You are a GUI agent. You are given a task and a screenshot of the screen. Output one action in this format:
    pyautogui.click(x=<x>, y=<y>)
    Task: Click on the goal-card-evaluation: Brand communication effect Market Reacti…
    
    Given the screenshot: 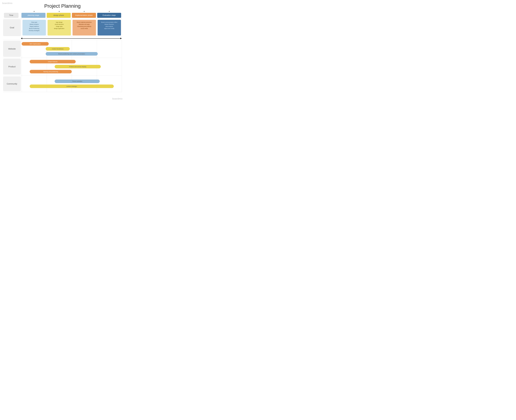 What is the action you would take?
    pyautogui.click(x=109, y=28)
    